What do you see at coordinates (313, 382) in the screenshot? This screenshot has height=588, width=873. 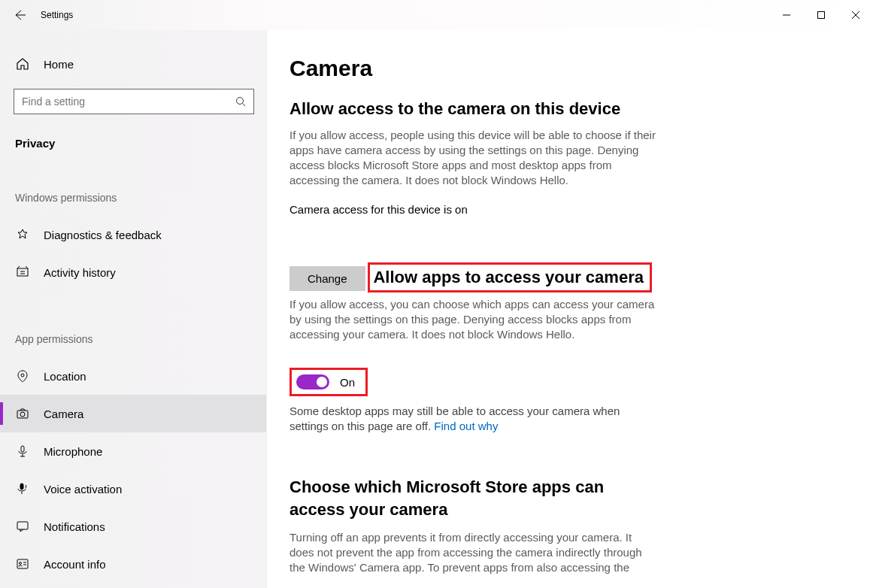 I see `allow-apps-toggle` at bounding box center [313, 382].